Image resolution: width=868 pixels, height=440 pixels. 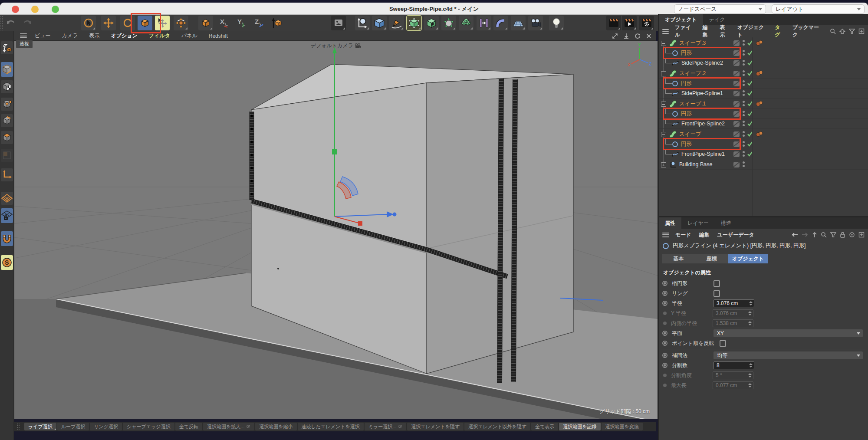 What do you see at coordinates (7, 198) in the screenshot?
I see `workplane-mode-button` at bounding box center [7, 198].